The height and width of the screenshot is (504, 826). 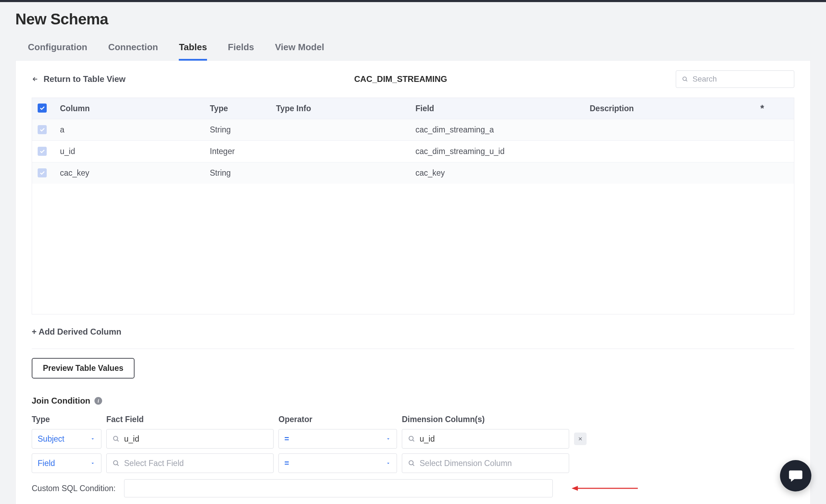 I want to click on custom-sql-input, so click(x=338, y=488).